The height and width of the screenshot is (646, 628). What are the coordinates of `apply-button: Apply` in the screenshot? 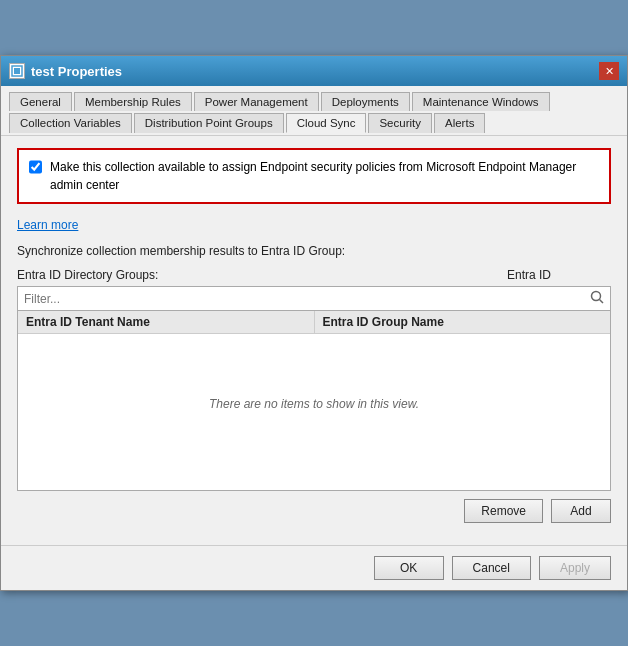 It's located at (575, 568).